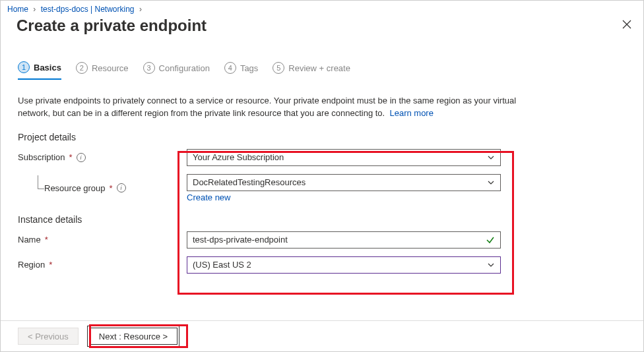  What do you see at coordinates (185, 69) in the screenshot?
I see `tab-label: Configuration` at bounding box center [185, 69].